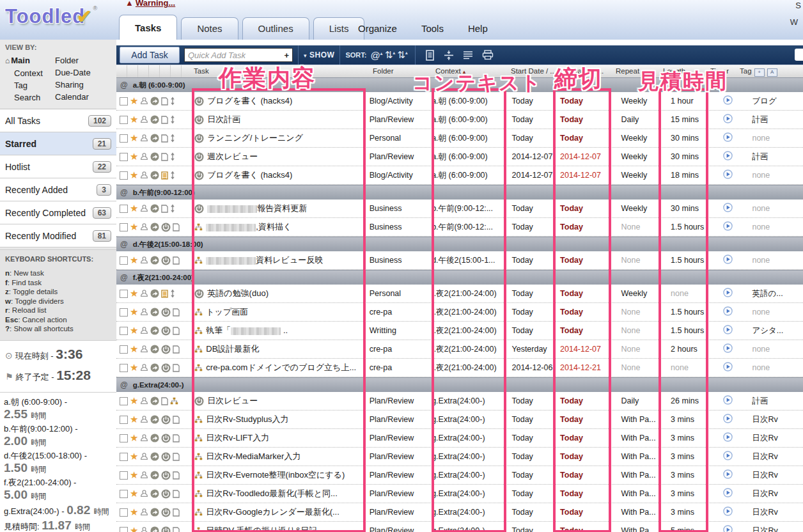 The height and width of the screenshot is (532, 803). What do you see at coordinates (468, 261) in the screenshot?
I see `context-cell: d.午後2(15:00-1...` at bounding box center [468, 261].